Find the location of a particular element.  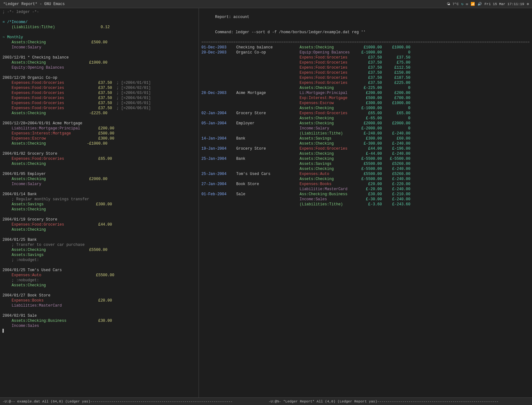

checking-business-30: Assets:Checking:Business £30.00 is located at coordinates (99, 321).